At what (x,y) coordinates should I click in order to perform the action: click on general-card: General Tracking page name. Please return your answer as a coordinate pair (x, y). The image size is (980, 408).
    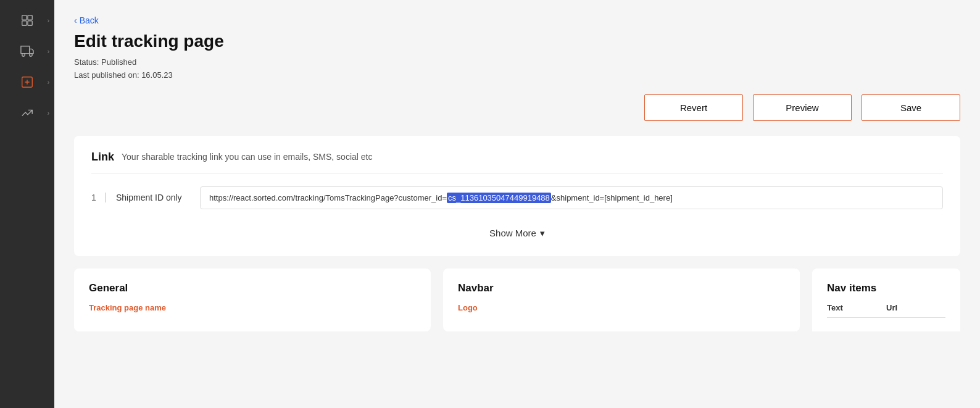
    Looking at the image, I should click on (252, 300).